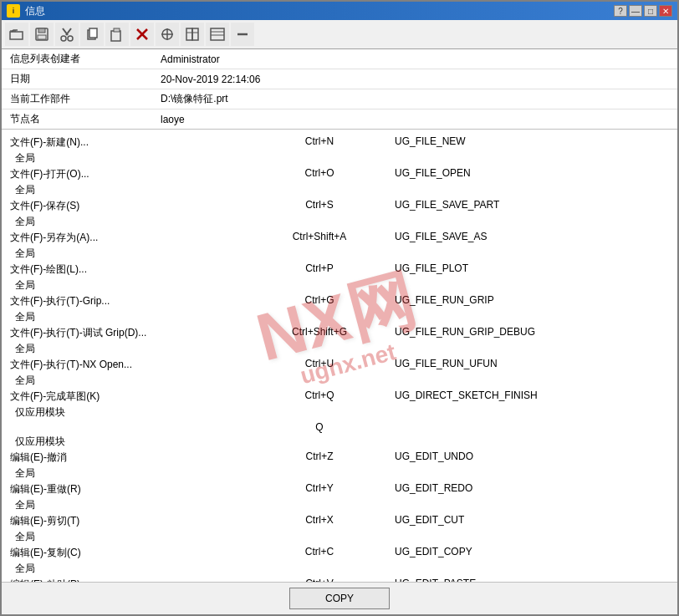 The height and width of the screenshot is (616, 679). I want to click on toolbar-minus-btn, so click(242, 34).